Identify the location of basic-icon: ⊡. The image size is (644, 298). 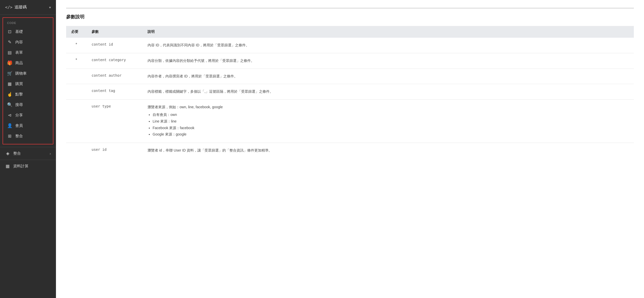
(10, 32).